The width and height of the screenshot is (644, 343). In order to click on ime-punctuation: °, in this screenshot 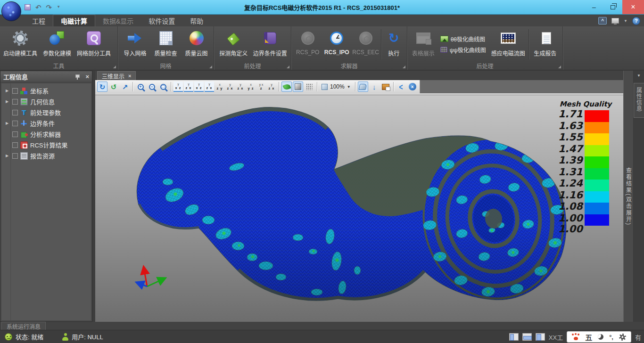, I will do `click(611, 337)`.